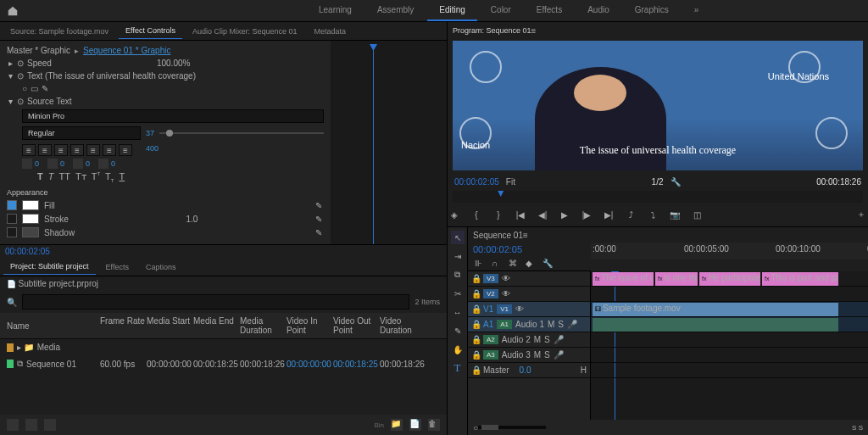 This screenshot has width=868, height=435. Describe the element at coordinates (537, 354) in the screenshot. I see `mute-a3: M` at that location.